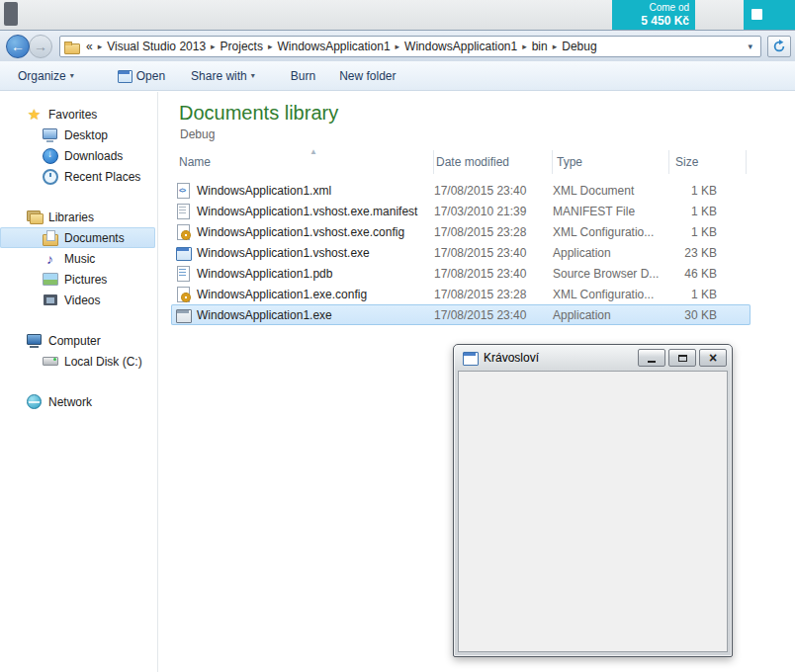 The image size is (795, 672). I want to click on sort-ascending-icon, so click(313, 152).